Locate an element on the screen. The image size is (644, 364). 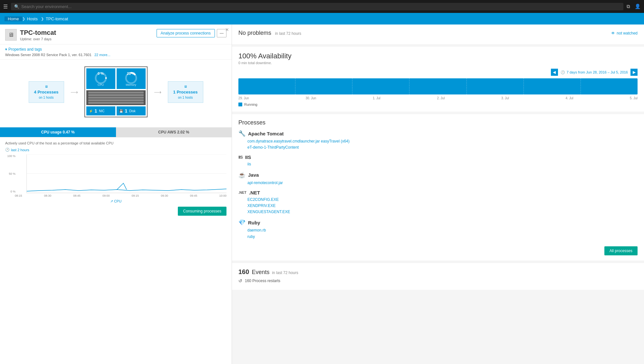
user-icon: 👤 is located at coordinates (638, 6).